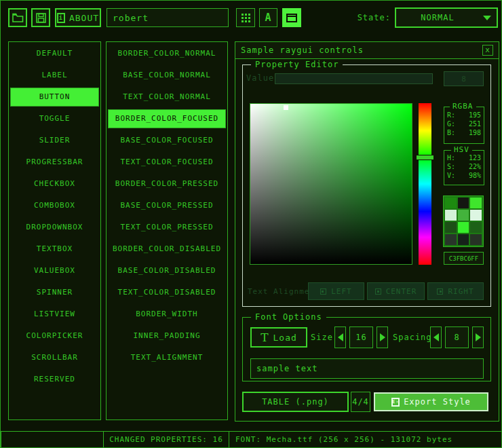 This screenshot has height=448, width=502. What do you see at coordinates (167, 358) in the screenshot?
I see `list-item-text_alignment: TEXT_ALIGNMENT` at bounding box center [167, 358].